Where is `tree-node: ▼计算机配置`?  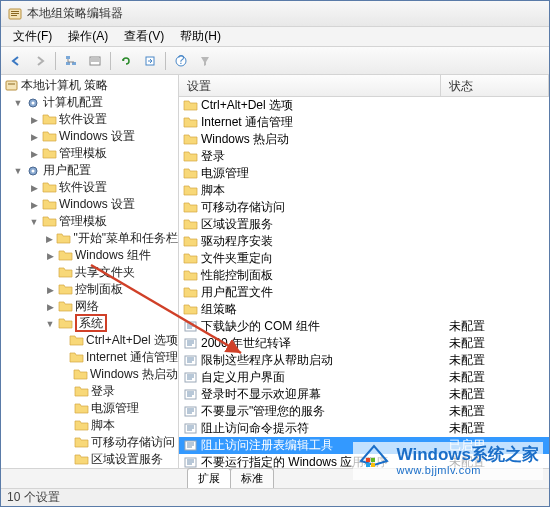 tree-node: ▼计算机配置 is located at coordinates (90, 102).